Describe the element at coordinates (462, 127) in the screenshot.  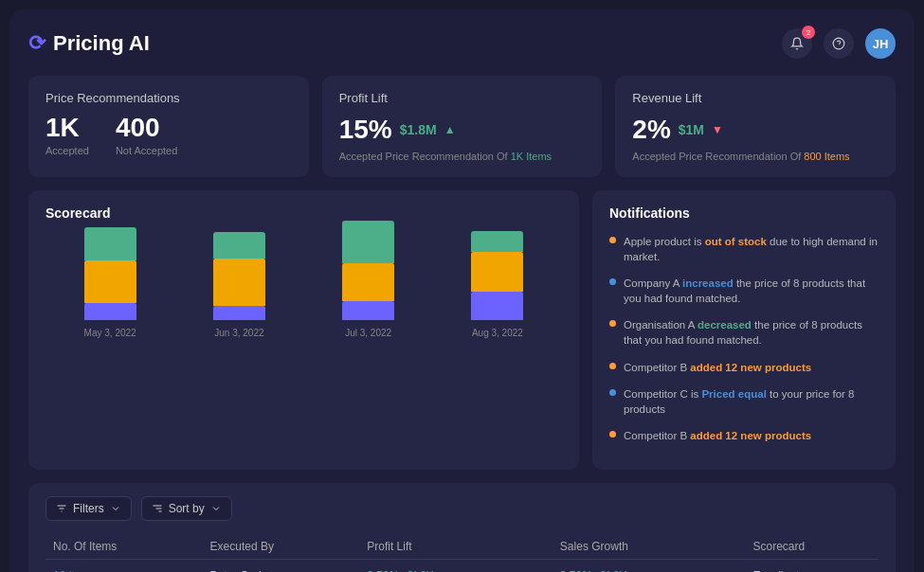
I see `profit-lift-card: Profit Lift 15% $1.8M ▲ Accepted Price R…` at that location.